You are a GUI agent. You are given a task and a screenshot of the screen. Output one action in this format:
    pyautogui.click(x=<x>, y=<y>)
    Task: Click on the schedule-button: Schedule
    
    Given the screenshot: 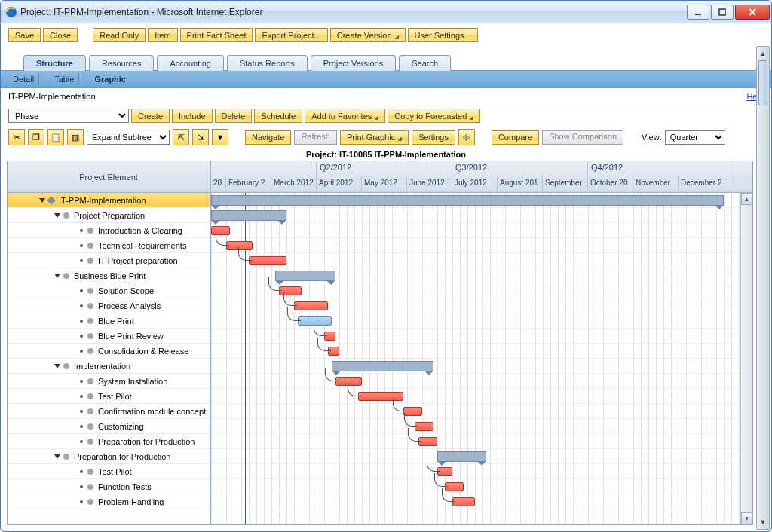 What is the action you would take?
    pyautogui.click(x=278, y=116)
    